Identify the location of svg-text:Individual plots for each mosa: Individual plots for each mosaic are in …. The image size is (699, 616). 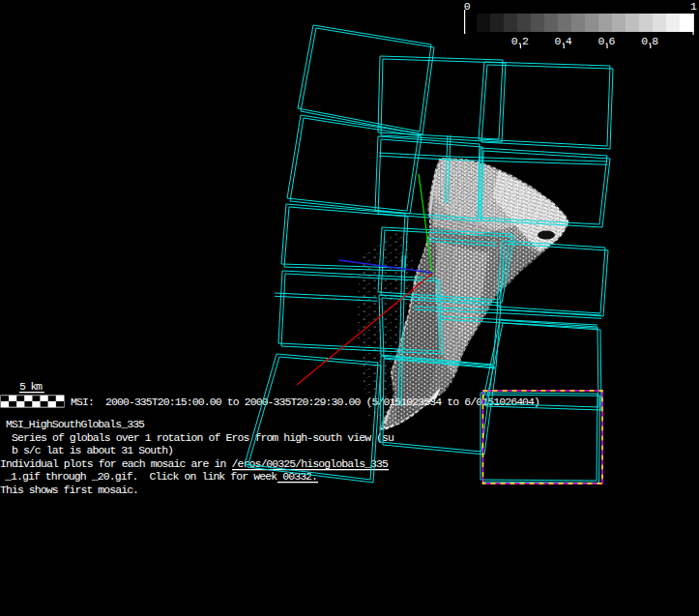
(194, 464).